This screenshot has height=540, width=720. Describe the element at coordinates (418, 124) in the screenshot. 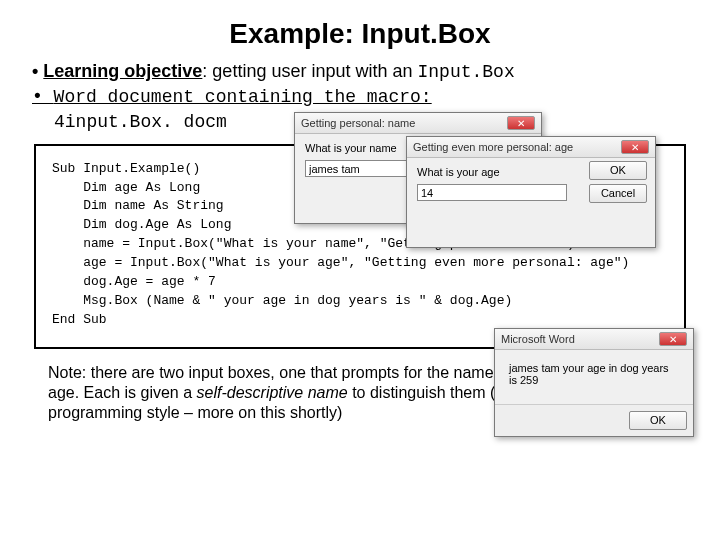

I see `inputbox-name-titlebar: Getting personal: name ✕` at that location.